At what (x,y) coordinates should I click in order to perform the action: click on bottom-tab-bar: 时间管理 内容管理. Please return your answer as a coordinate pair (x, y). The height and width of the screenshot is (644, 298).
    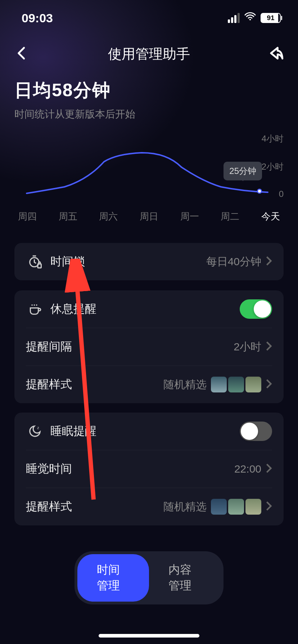
    Looking at the image, I should click on (149, 578).